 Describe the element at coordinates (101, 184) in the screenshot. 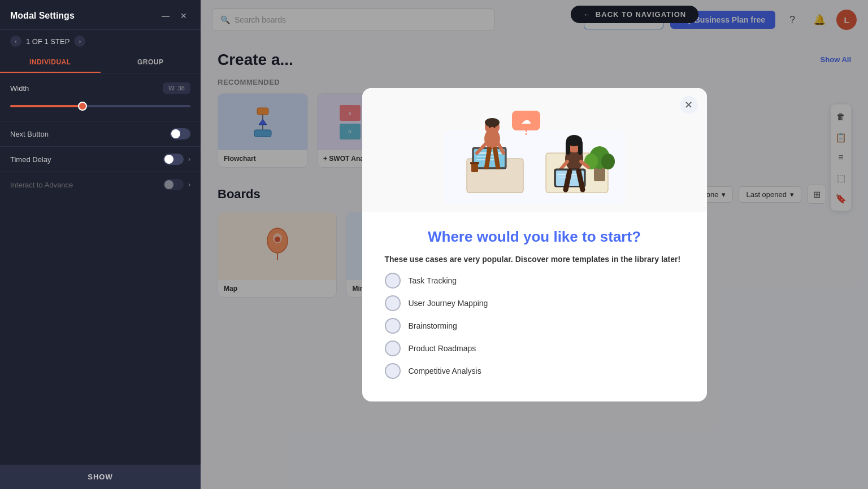

I see `interact-row: Interact to Advance ›` at that location.